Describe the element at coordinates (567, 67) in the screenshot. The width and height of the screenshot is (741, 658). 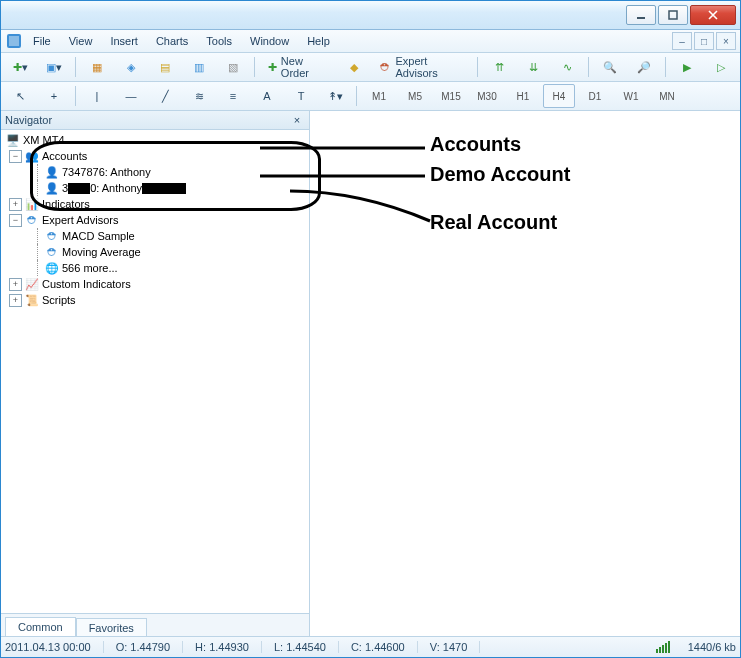
I see `line-chart-button: ∿` at that location.